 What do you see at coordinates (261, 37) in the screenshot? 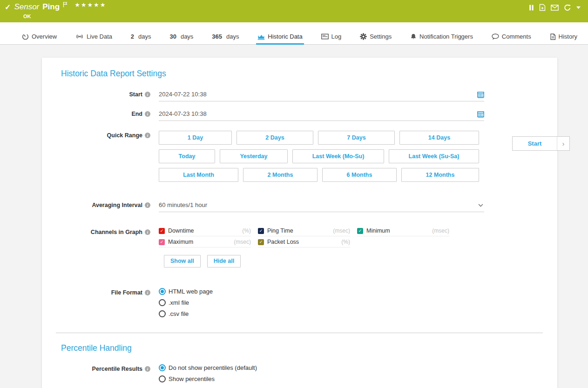
I see `area-chart-icon` at bounding box center [261, 37].